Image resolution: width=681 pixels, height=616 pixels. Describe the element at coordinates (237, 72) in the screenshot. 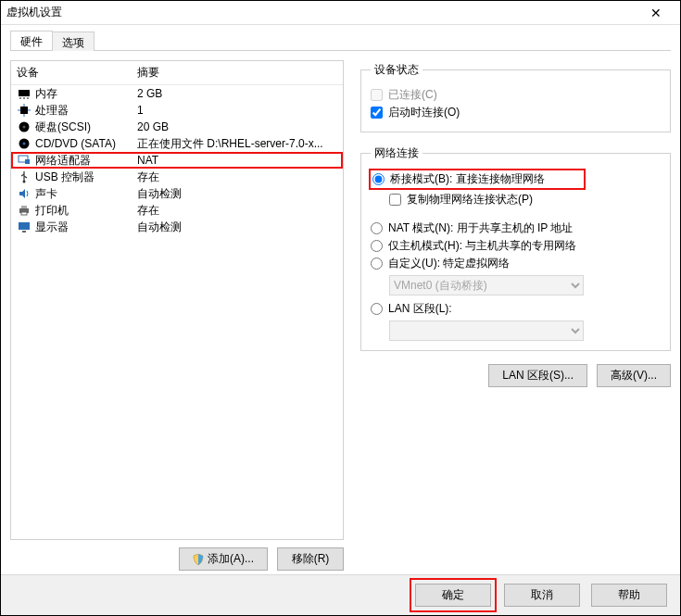

I see `col-summary-header: 摘要` at that location.